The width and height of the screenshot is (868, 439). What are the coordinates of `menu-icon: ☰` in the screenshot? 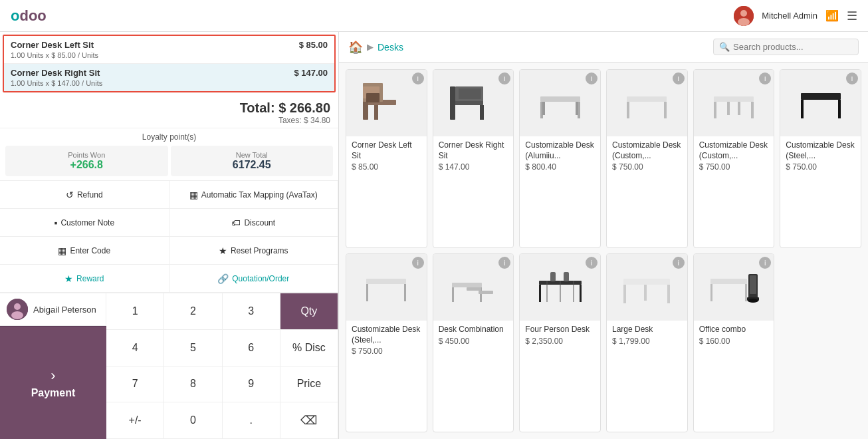 It's located at (852, 16).